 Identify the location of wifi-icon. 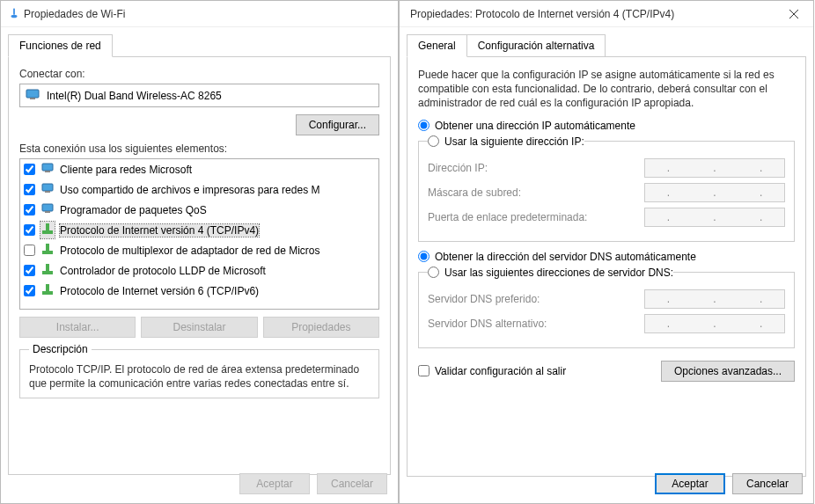
(14, 14).